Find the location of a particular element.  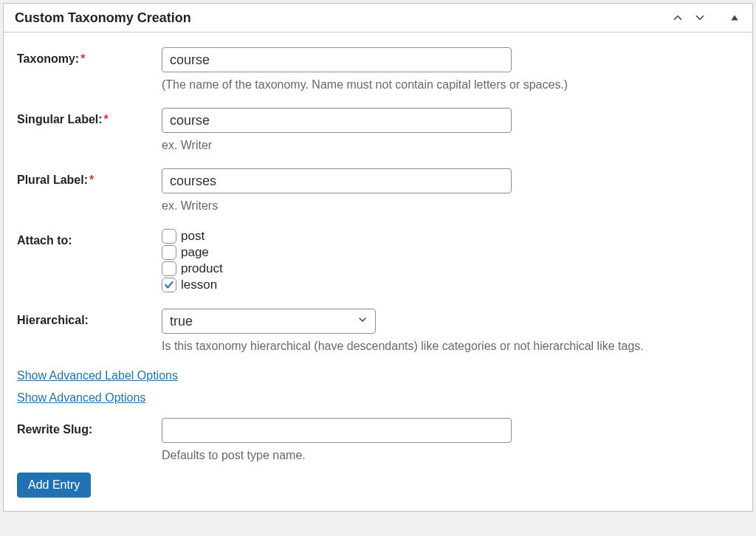

checkbox-label: post is located at coordinates (193, 236).